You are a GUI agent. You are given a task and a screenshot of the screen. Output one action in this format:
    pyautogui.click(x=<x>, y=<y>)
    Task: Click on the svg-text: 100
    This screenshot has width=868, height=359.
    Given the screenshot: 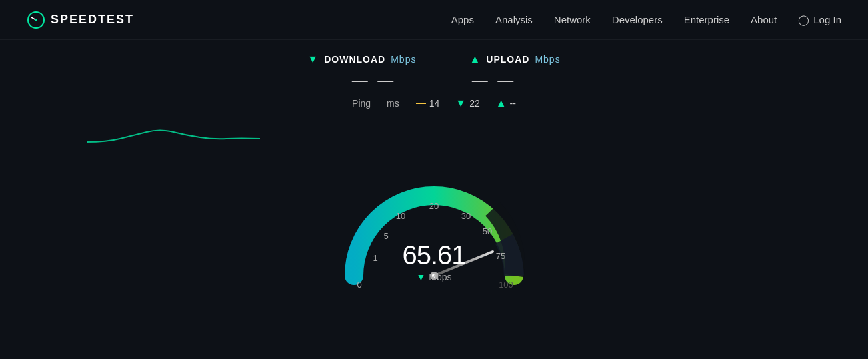 What is the action you would take?
    pyautogui.click(x=506, y=285)
    